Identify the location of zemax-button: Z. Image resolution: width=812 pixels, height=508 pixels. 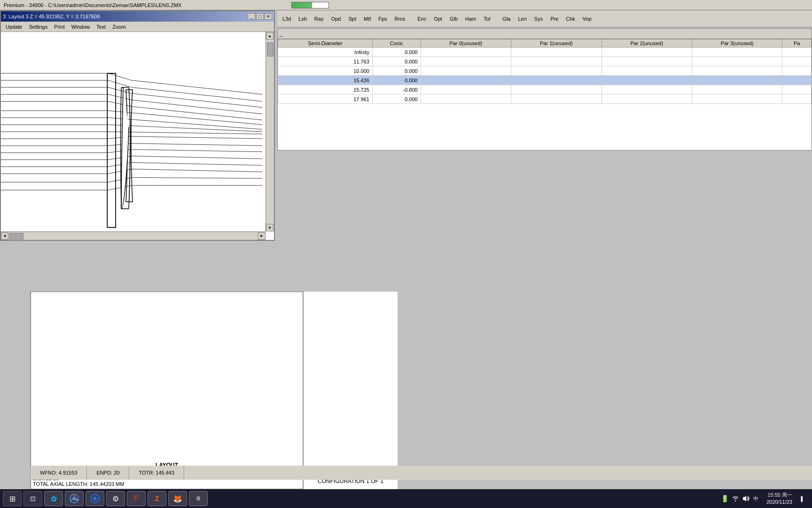
(157, 499).